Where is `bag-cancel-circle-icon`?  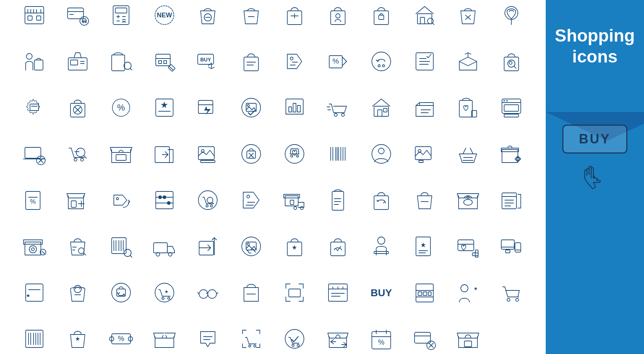 bag-cancel-circle-icon is located at coordinates (78, 108).